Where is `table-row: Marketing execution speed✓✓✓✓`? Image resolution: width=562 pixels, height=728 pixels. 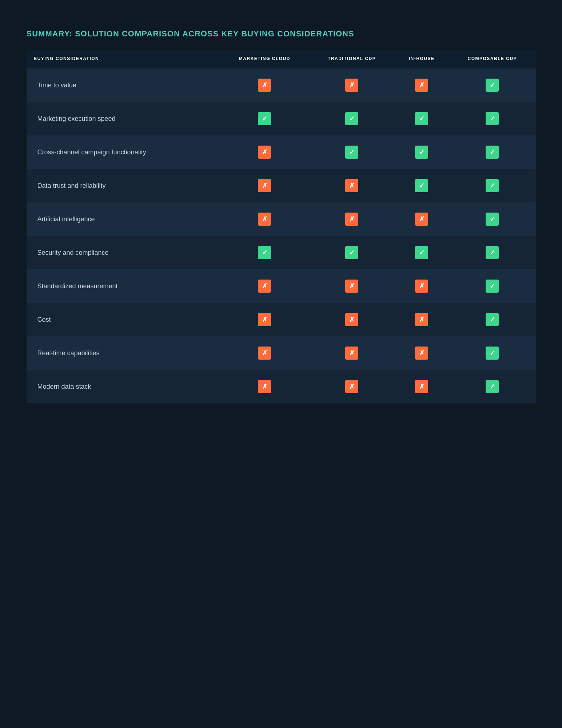 table-row: Marketing execution speed✓✓✓✓ is located at coordinates (281, 119).